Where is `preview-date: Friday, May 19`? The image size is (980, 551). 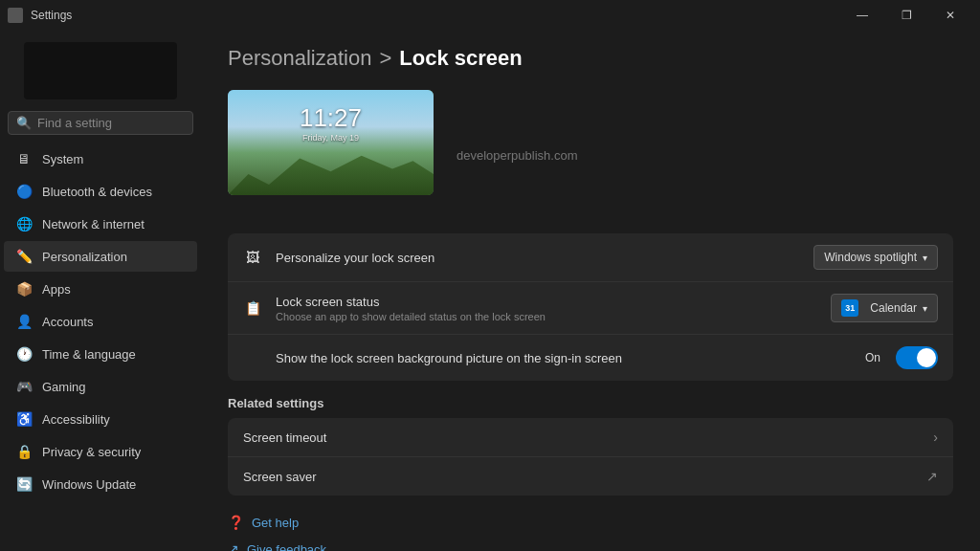 preview-date: Friday, May 19 is located at coordinates (331, 138).